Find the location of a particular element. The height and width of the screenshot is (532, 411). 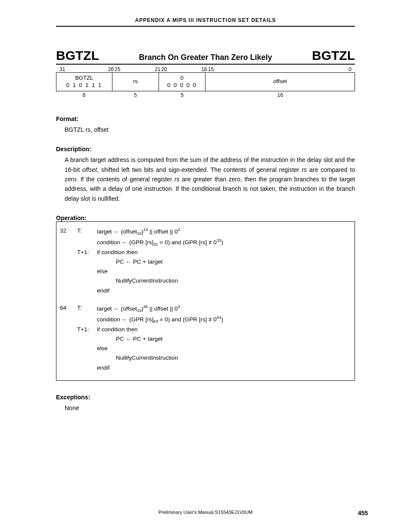

enc-bot: 0 0 0 0 0 is located at coordinates (182, 85).